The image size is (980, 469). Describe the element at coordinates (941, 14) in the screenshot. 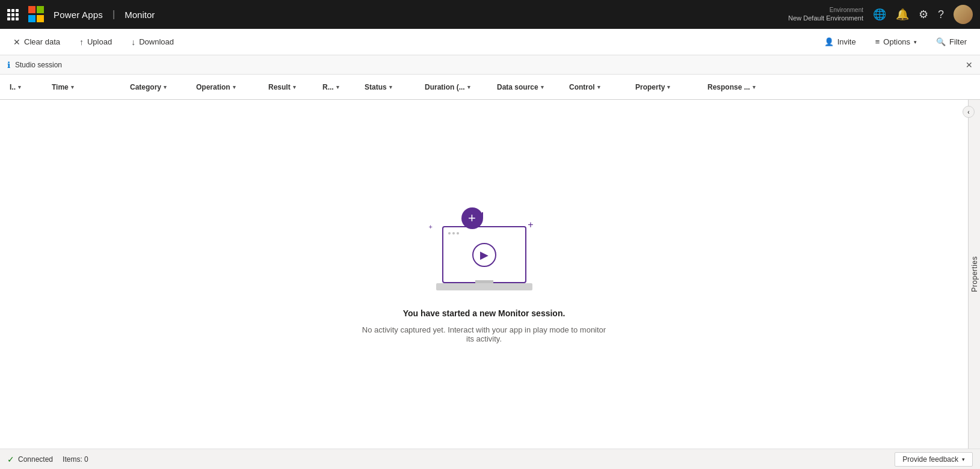

I see `help-icon: ?` at that location.